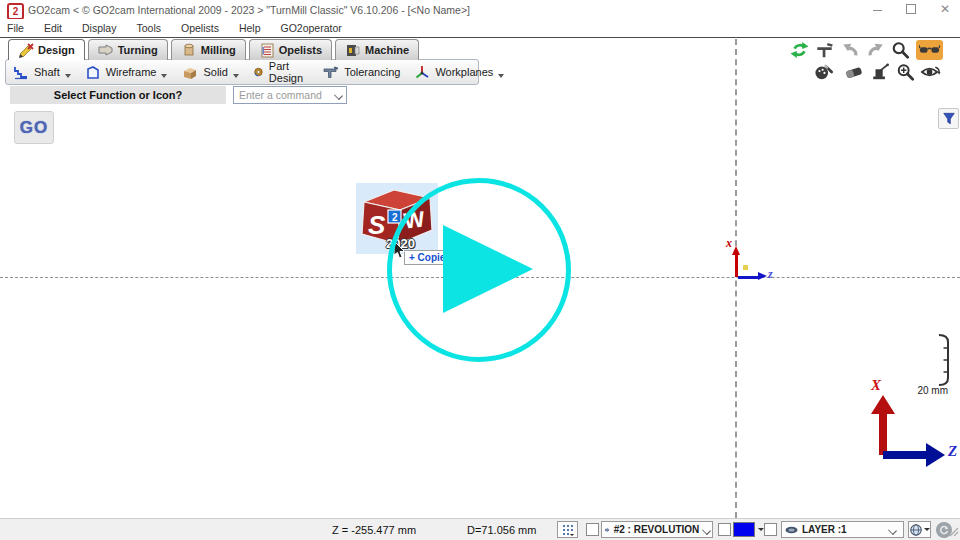 This screenshot has height=540, width=960. I want to click on measure-button, so click(824, 50).